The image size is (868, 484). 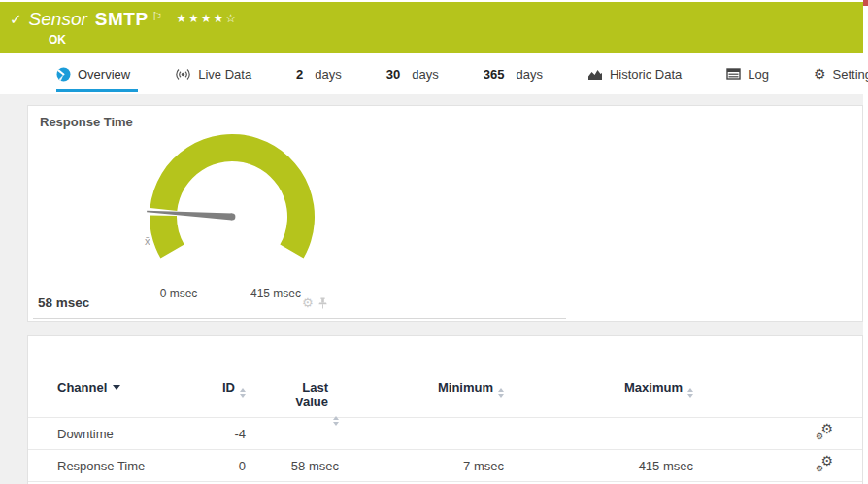 I want to click on gauge-icon, so click(x=64, y=74).